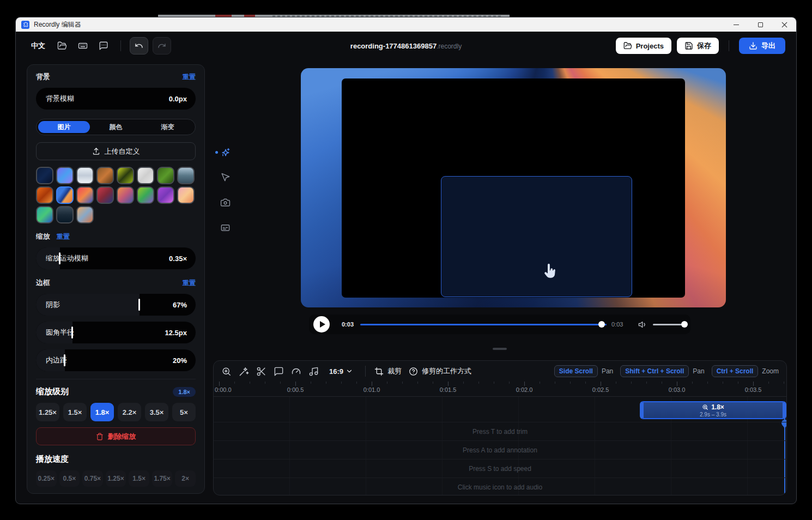 This screenshot has width=812, height=520. What do you see at coordinates (75, 412) in the screenshot?
I see `zoom-level-button: 1.5×` at bounding box center [75, 412].